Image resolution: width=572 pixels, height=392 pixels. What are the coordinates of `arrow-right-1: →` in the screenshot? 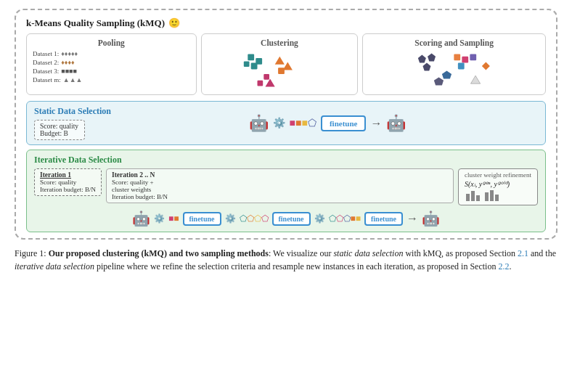 It's located at (376, 123).